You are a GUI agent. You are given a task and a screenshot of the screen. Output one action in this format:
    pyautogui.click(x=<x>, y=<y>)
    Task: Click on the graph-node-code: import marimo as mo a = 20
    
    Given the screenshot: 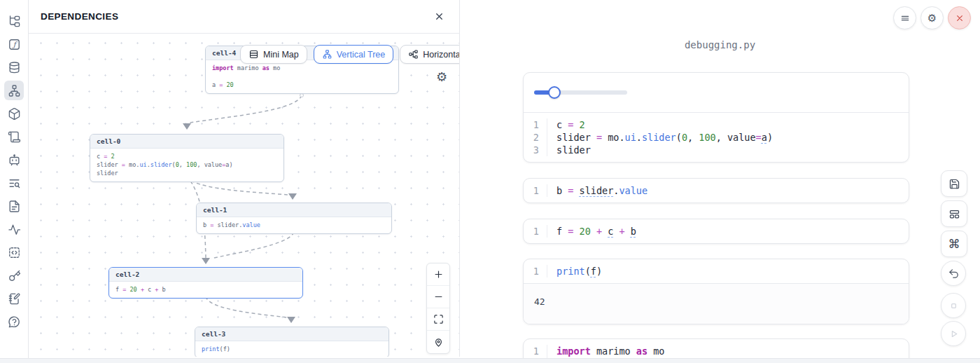 What is the action you would take?
    pyautogui.click(x=302, y=77)
    